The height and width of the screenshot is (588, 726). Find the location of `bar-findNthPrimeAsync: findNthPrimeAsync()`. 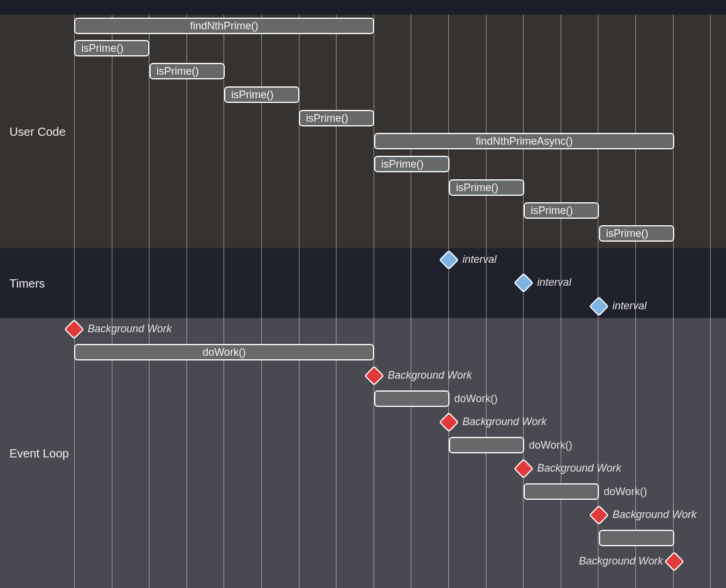

bar-findNthPrimeAsync: findNthPrimeAsync() is located at coordinates (524, 141).